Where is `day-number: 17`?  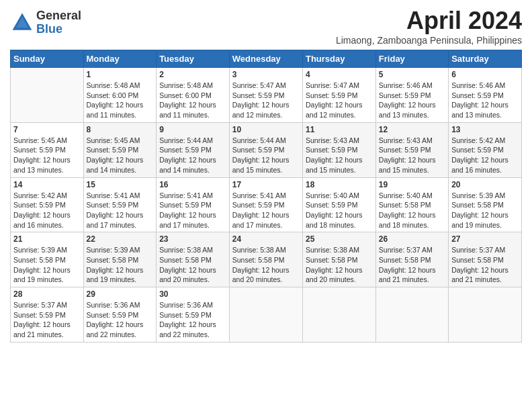 day-number: 17 is located at coordinates (266, 185).